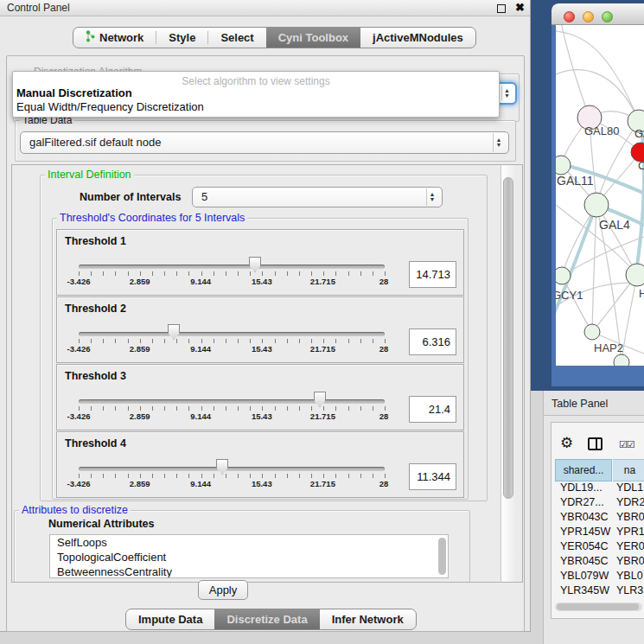 The width and height of the screenshot is (644, 644). Describe the element at coordinates (232, 469) in the screenshot. I see `threshold-4-slider-track` at that location.